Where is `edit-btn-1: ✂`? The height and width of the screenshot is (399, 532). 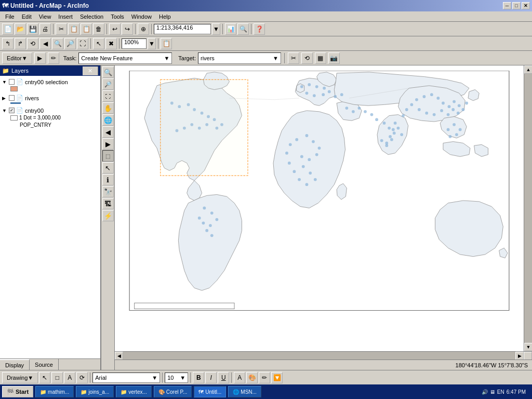 edit-btn-1: ✂ is located at coordinates (294, 58).